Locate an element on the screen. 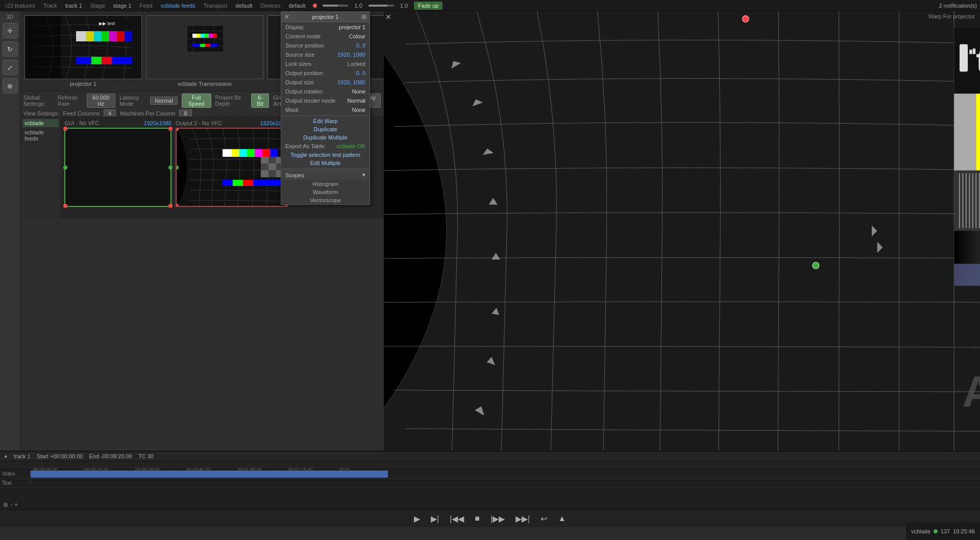  volume-slider is located at coordinates (335, 6).